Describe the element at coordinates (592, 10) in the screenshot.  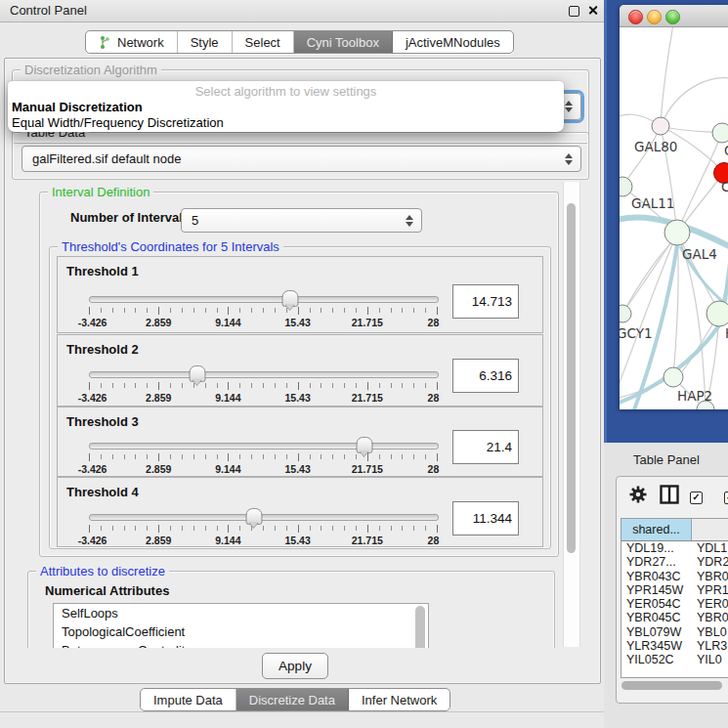
I see `close-icon` at that location.